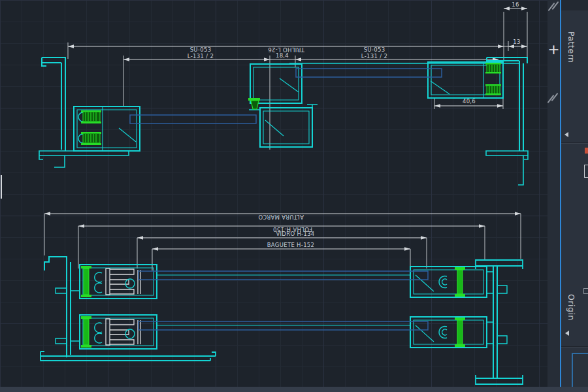 This screenshot has width=588, height=392. What do you see at coordinates (118, 282) in the screenshot?
I see `bottom-profile-left-sash` at bounding box center [118, 282].